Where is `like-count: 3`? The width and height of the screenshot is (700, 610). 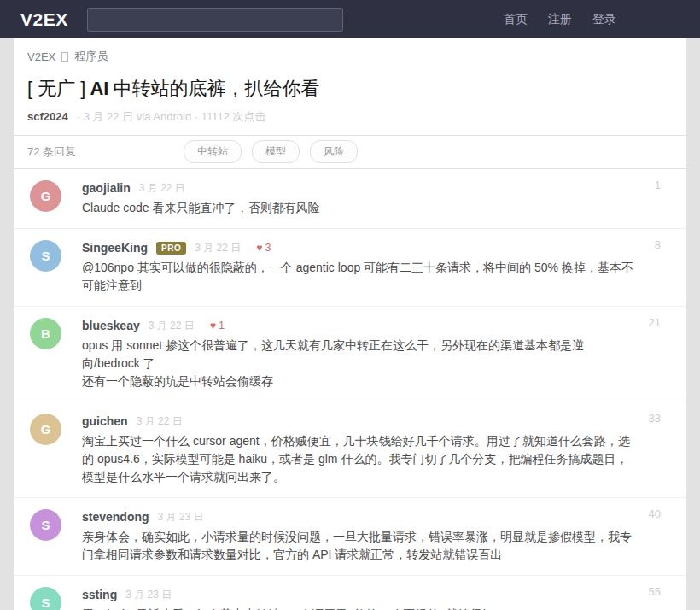 like-count: 3 is located at coordinates (268, 248).